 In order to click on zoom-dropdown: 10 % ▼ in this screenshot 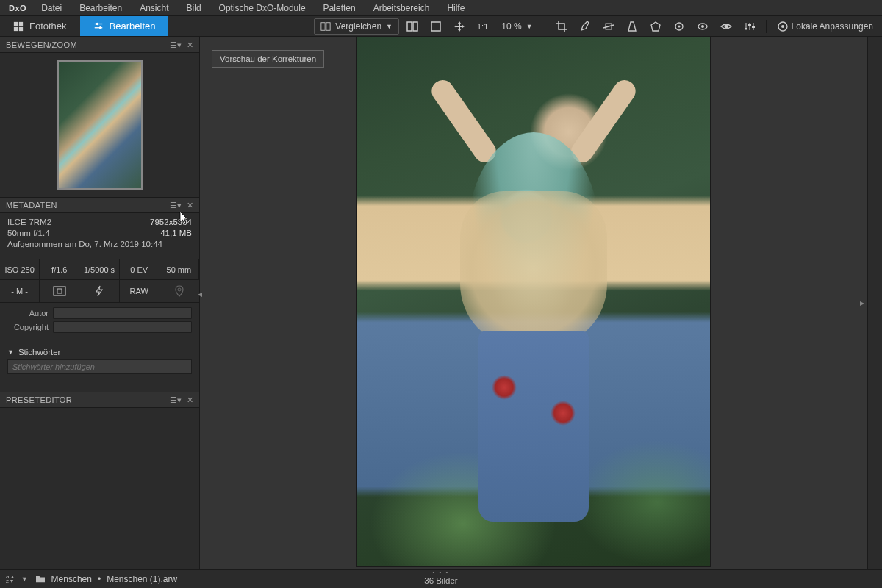, I will do `click(517, 26)`.